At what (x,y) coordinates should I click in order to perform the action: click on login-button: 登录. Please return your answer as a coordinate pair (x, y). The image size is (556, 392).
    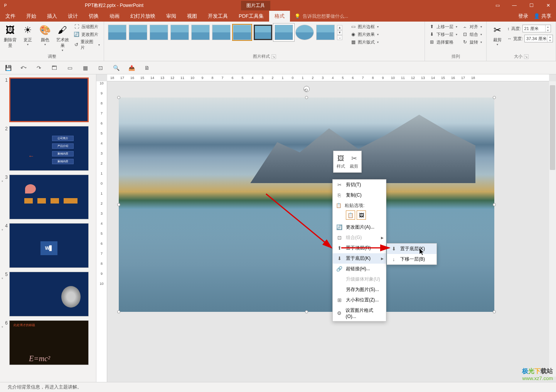
    Looking at the image, I should click on (523, 16).